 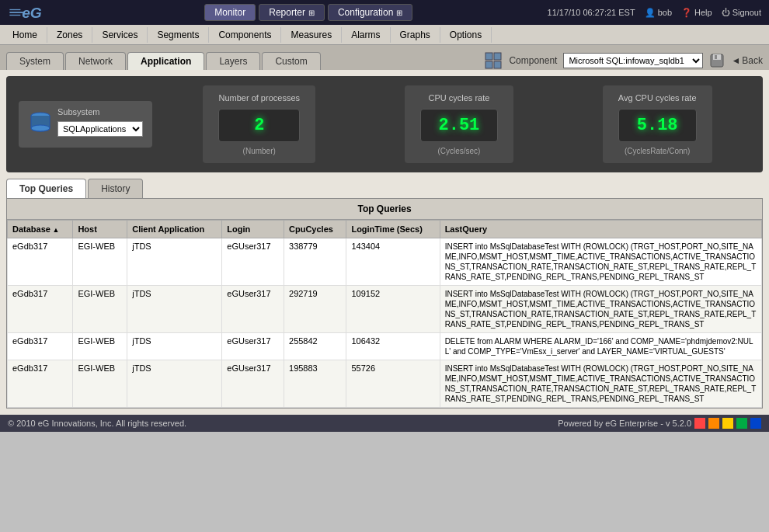 What do you see at coordinates (741, 12) in the screenshot?
I see `signout-link: ⏻ Signout` at bounding box center [741, 12].